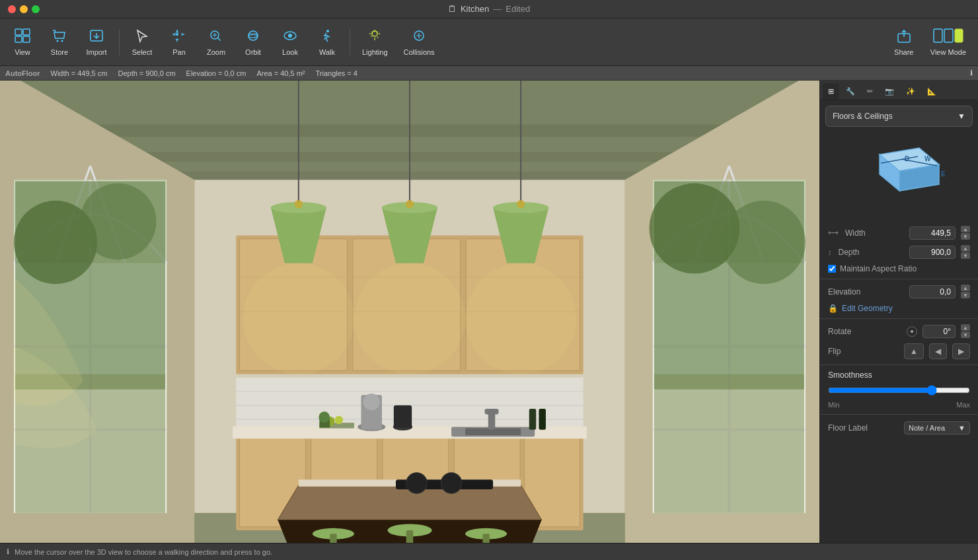 Image resolution: width=978 pixels, height=560 pixels. What do you see at coordinates (938, 351) in the screenshot?
I see `flip-btn-left: ◀` at bounding box center [938, 351].